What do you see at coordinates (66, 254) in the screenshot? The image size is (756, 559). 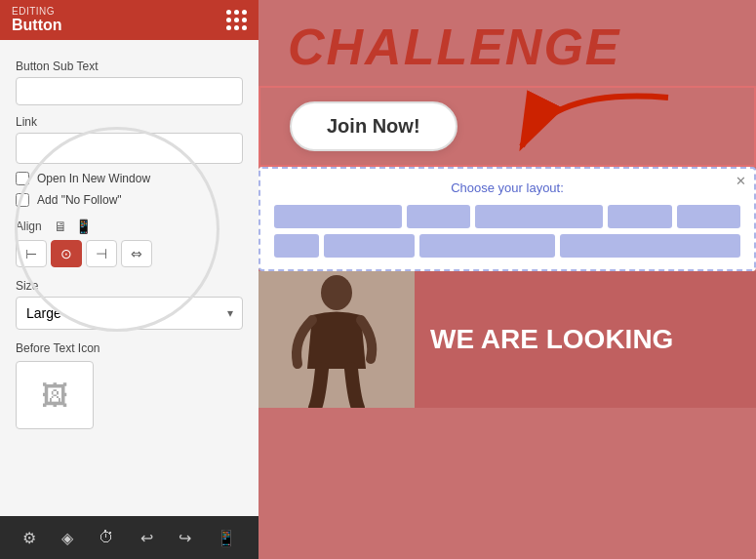 I see `align-center-button: ⊙` at bounding box center [66, 254].